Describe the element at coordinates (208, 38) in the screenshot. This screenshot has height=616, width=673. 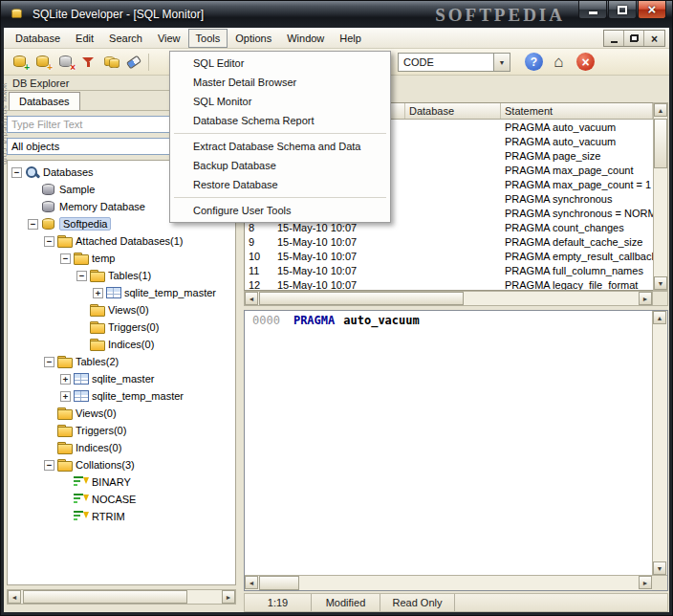
I see `menu-tools: Tools` at that location.